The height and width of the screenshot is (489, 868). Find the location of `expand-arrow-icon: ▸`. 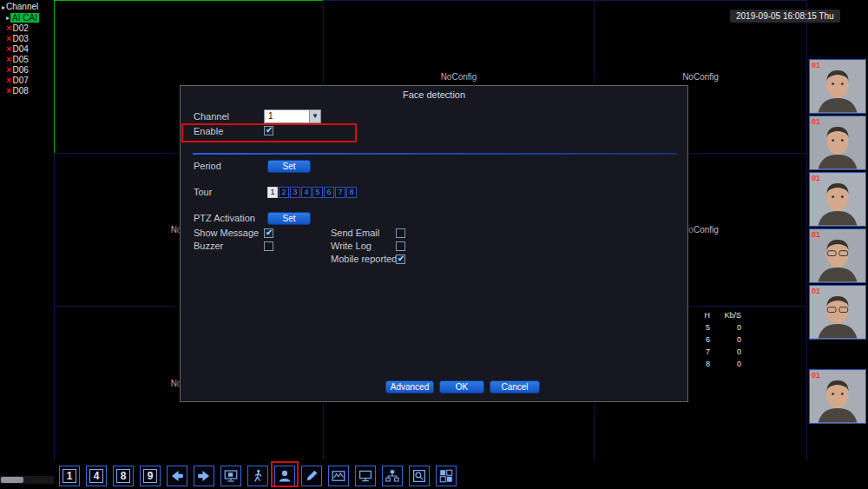

expand-arrow-icon: ▸ is located at coordinates (8, 17).